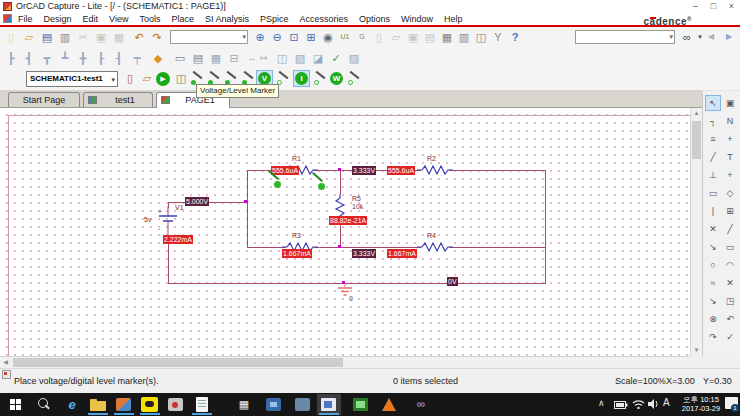  What do you see at coordinates (328, 37) in the screenshot?
I see `fisheye-view-button: ◉` at bounding box center [328, 37].